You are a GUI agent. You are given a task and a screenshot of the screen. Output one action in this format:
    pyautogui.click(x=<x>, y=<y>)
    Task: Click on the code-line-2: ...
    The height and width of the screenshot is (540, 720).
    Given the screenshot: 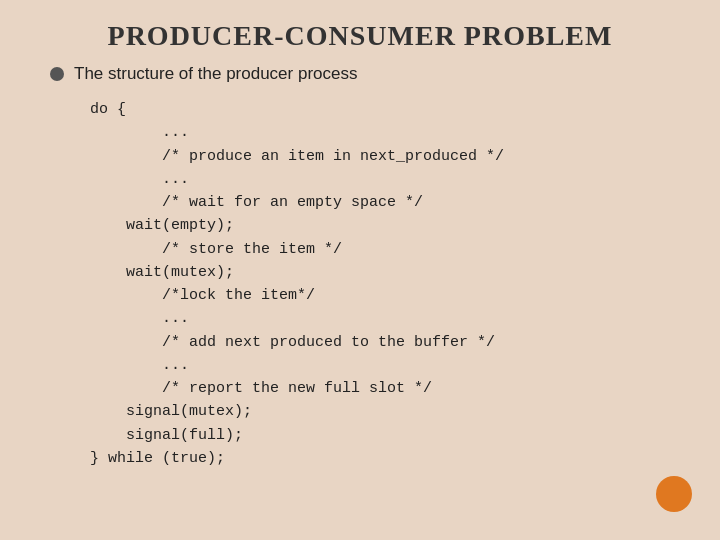 What is the action you would take?
    pyautogui.click(x=390, y=132)
    